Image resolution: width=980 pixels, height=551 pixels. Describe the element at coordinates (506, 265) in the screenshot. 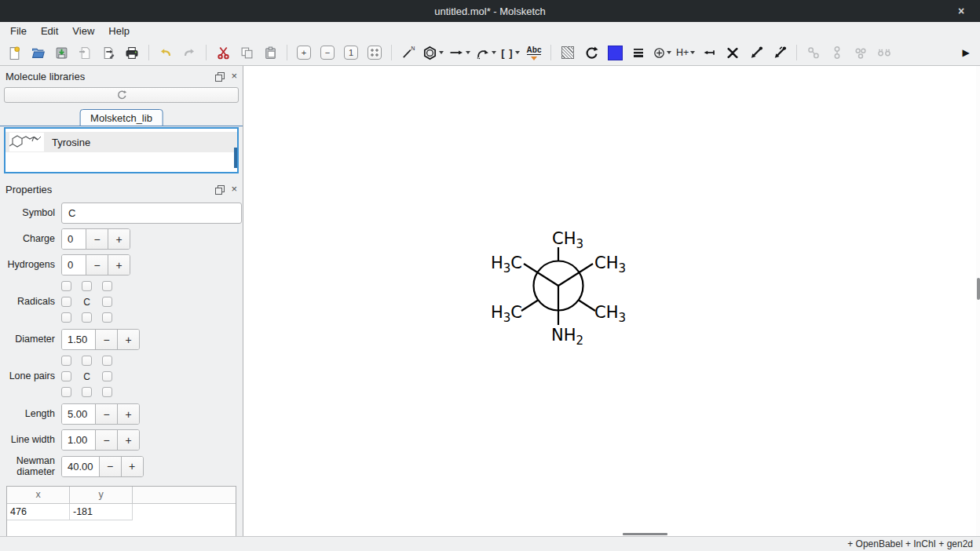

I see `atom-label-upper-left: H3C` at that location.